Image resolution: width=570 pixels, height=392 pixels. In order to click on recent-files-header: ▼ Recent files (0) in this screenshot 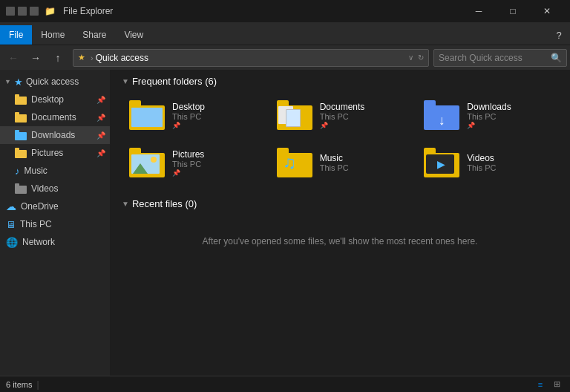, I will do `click(340, 203)`.